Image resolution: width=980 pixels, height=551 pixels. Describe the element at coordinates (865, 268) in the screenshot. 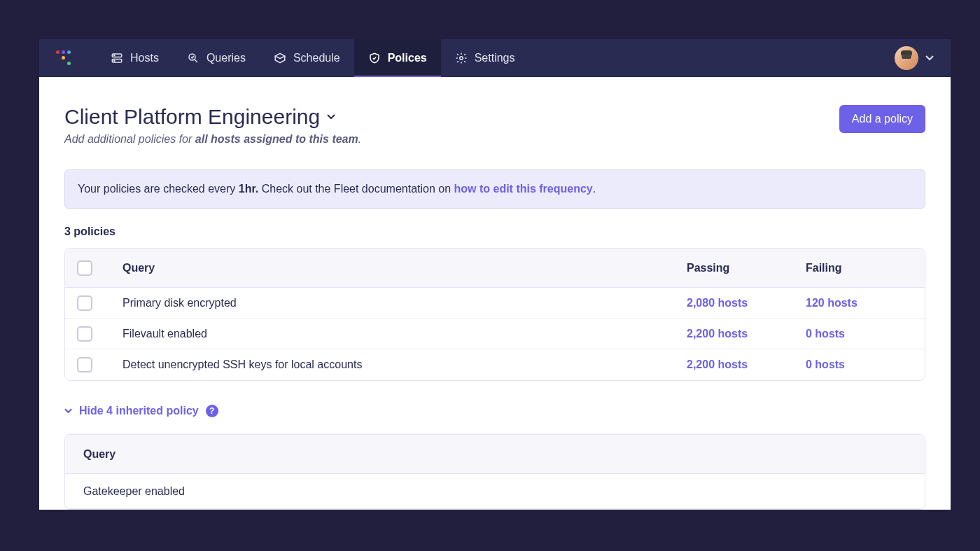

I see `col-failing: Failing` at that location.